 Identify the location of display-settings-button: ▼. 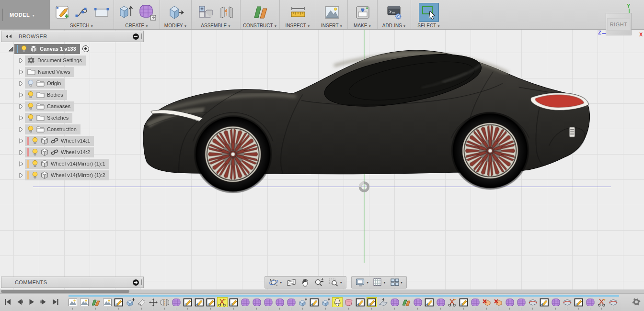
(362, 282).